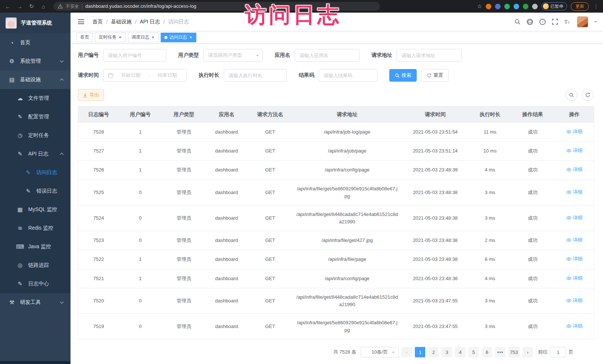 The width and height of the screenshot is (603, 364). Describe the element at coordinates (35, 61) in the screenshot. I see `sidebar-item-system: ⚙系统管理` at that location.